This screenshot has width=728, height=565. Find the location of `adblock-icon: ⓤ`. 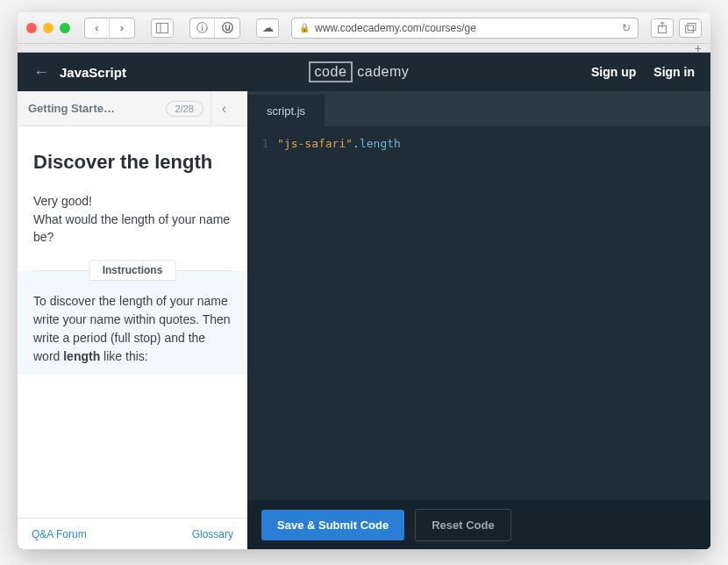

adblock-icon: ⓤ is located at coordinates (227, 28).